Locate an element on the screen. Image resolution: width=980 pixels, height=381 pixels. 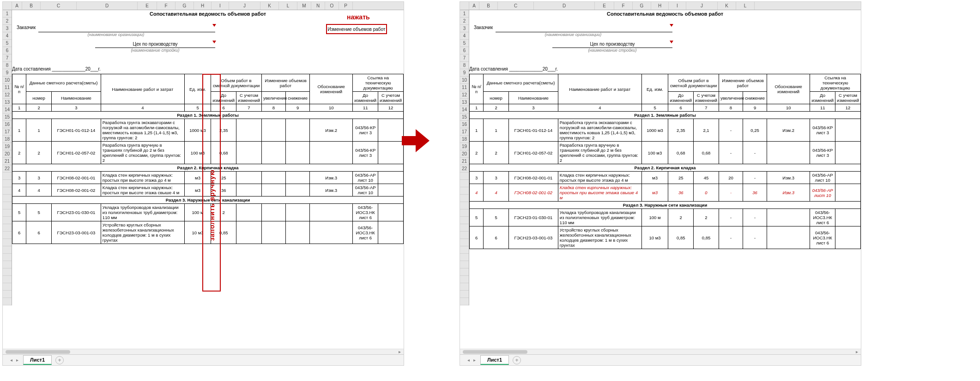
change-volumes-button: Изменение объемов работ is located at coordinates (357, 29).